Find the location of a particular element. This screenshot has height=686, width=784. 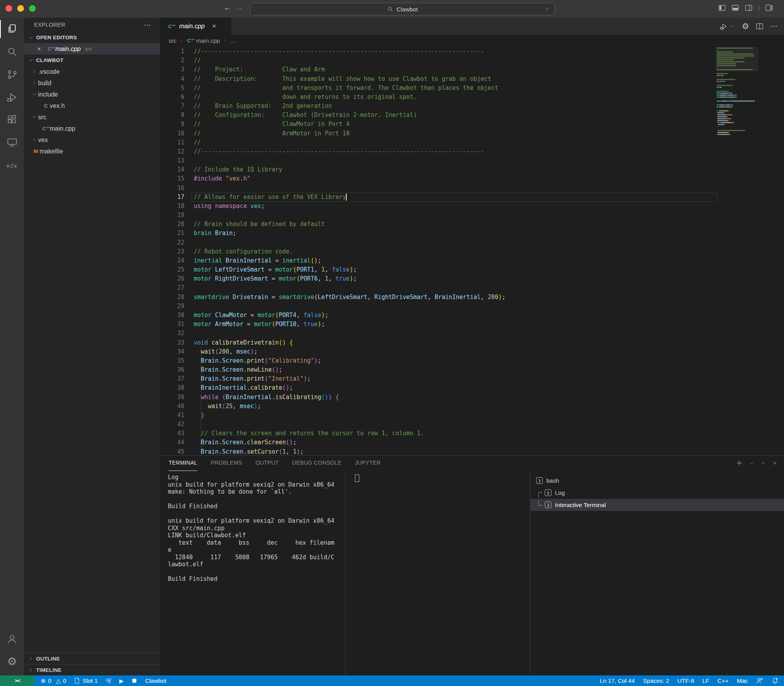

panel-split-divider is located at coordinates (345, 573).